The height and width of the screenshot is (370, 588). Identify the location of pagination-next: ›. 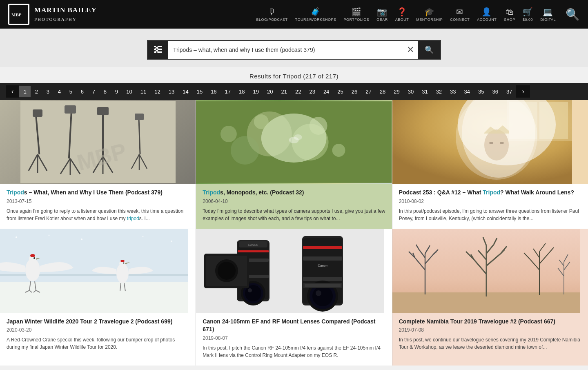
(523, 91).